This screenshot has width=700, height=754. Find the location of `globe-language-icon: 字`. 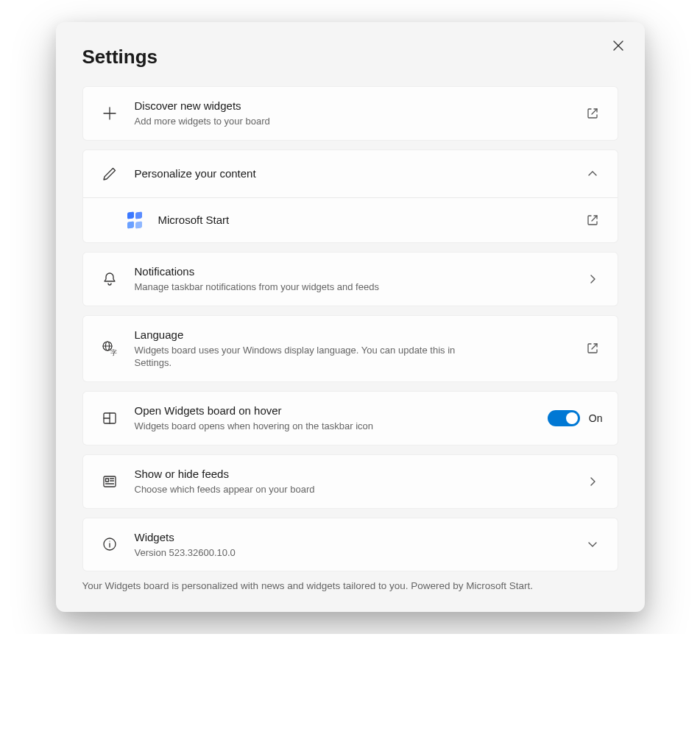

globe-language-icon: 字 is located at coordinates (110, 348).